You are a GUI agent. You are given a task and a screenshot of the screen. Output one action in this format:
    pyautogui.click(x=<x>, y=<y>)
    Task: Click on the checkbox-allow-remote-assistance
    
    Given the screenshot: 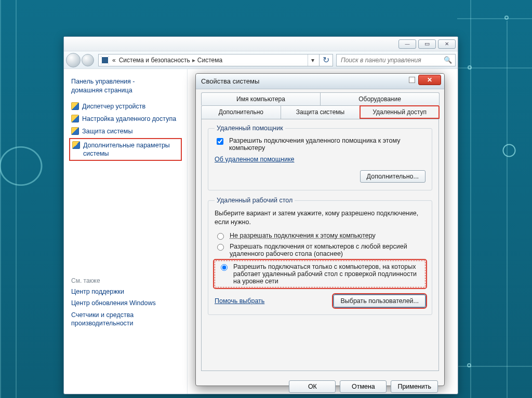 What is the action you would take?
    pyautogui.click(x=220, y=141)
    